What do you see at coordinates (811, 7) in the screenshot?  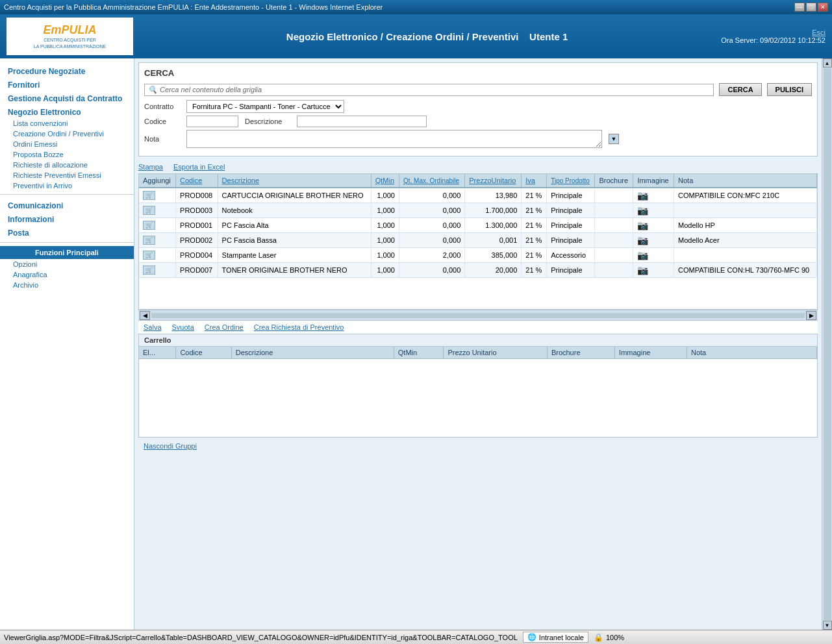 I see `restore-button: □` at bounding box center [811, 7].